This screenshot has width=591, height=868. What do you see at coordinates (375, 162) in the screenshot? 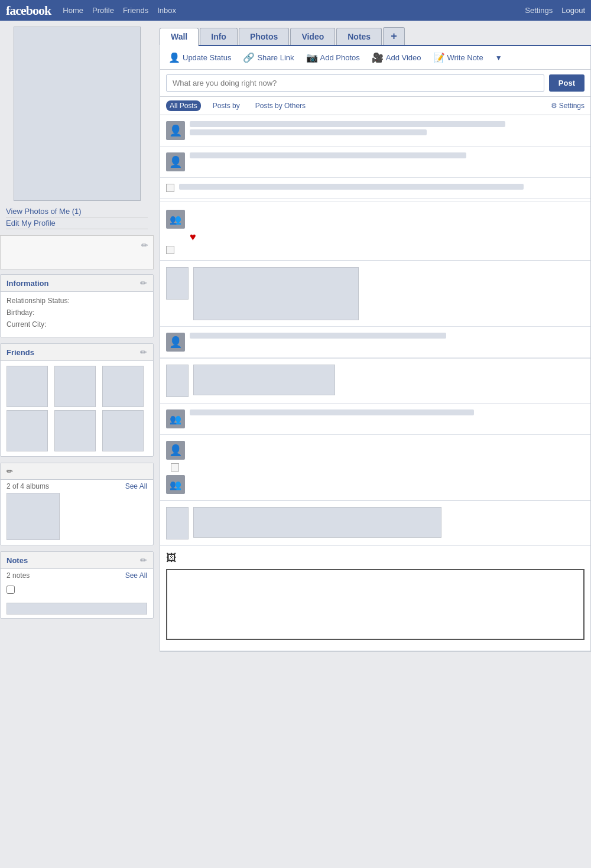
I see `wall-post-2: 👤` at bounding box center [375, 162].